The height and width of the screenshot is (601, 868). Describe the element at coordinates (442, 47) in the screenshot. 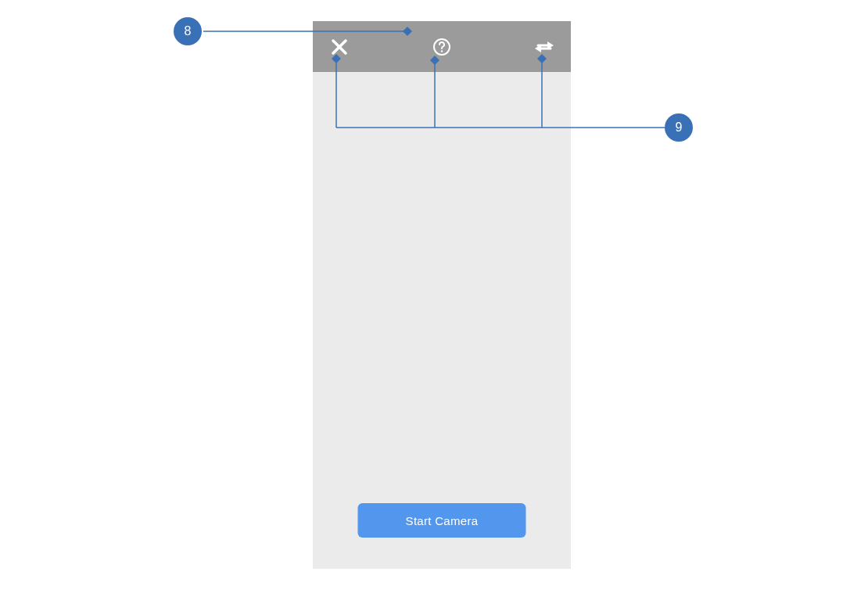

I see `help-icon` at that location.